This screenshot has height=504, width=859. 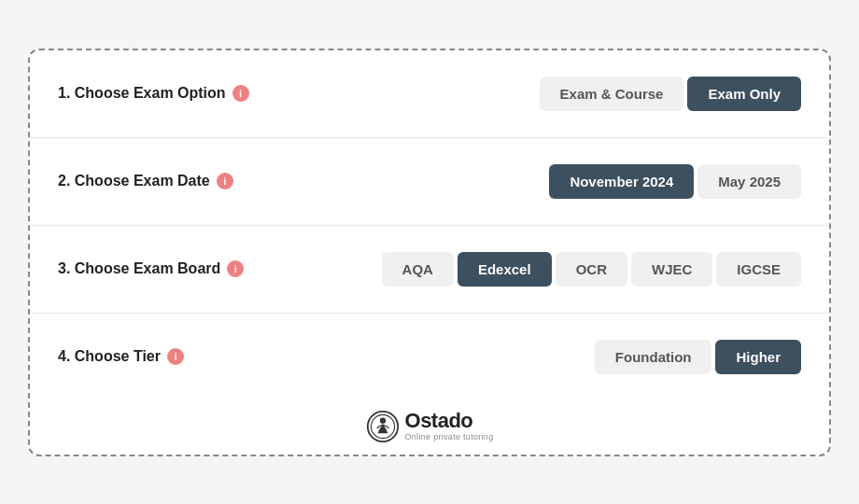 I want to click on section-label-exam-option: 1. Choose Exam Optioni, so click(x=153, y=93).